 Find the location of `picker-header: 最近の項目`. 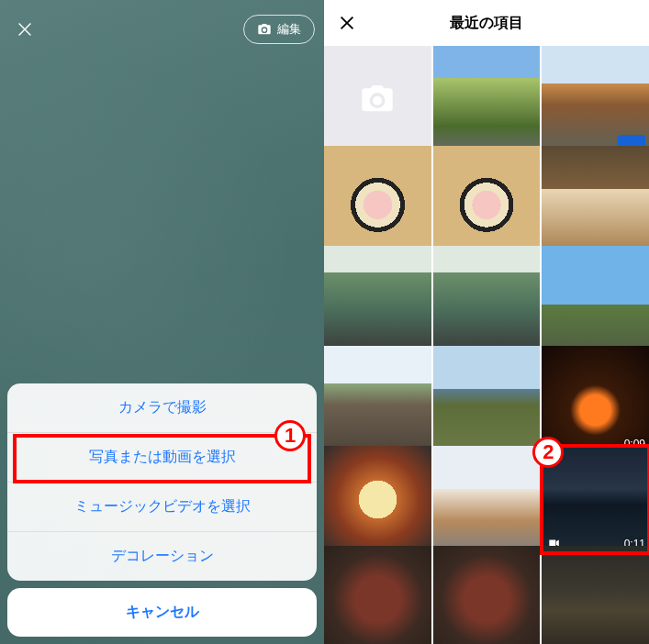

picker-header: 最近の項目 is located at coordinates (487, 23).